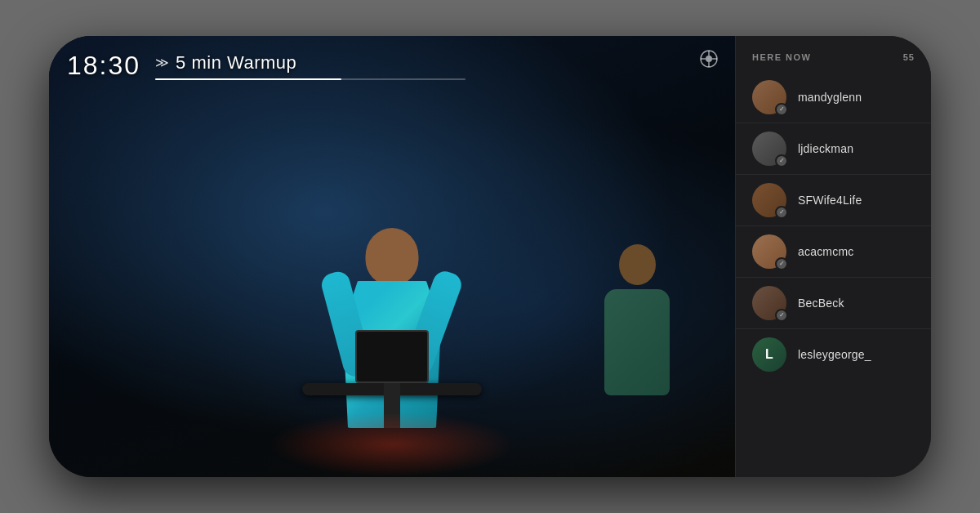  What do you see at coordinates (769, 355) in the screenshot?
I see `avatar-letter: L` at bounding box center [769, 355].